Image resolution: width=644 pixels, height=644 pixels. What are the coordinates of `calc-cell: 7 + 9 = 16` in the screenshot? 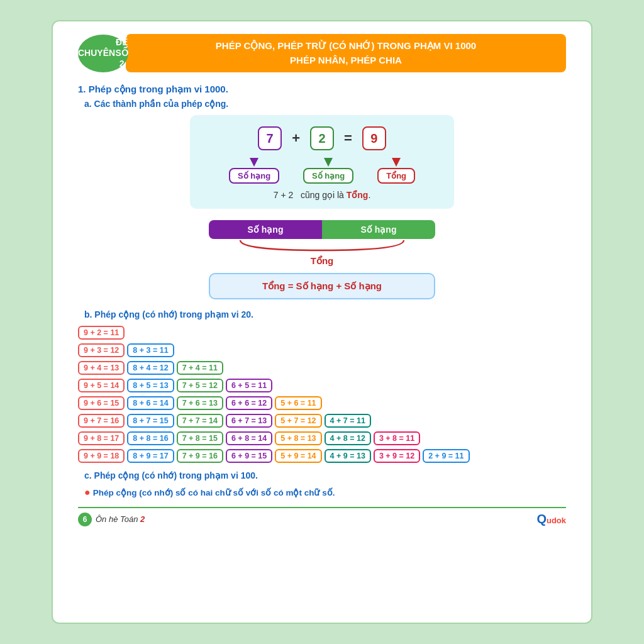 It's located at (200, 456).